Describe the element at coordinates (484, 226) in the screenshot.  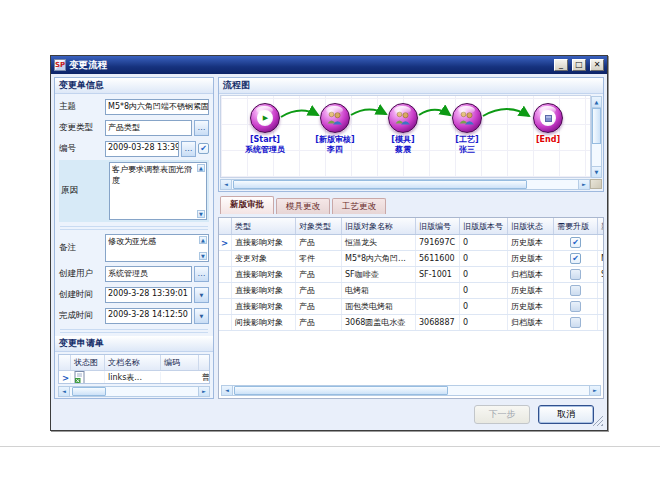
I see `old-version-column-header: 旧版版本号` at that location.